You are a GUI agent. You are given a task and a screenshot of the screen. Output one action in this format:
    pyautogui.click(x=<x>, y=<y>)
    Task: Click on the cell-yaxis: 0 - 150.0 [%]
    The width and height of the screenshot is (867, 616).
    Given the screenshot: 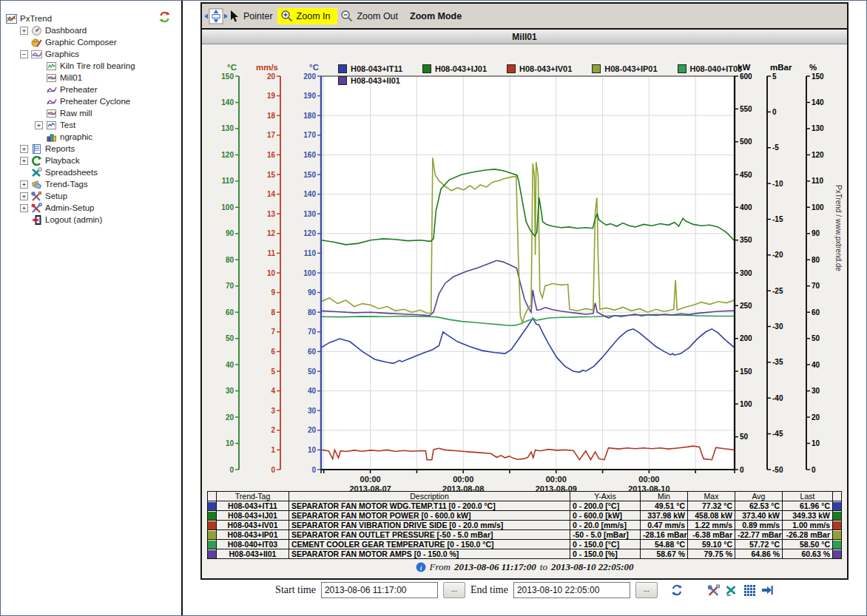 What is the action you would take?
    pyautogui.click(x=605, y=555)
    